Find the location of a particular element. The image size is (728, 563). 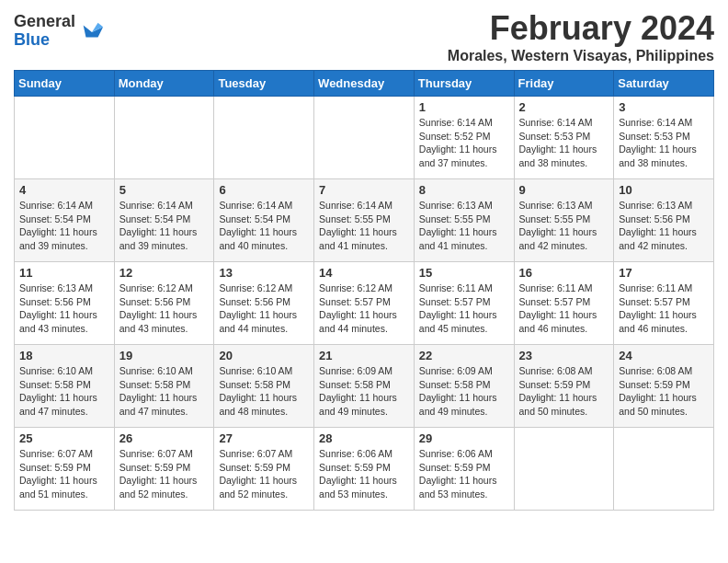

day-number: 14 is located at coordinates (364, 272).